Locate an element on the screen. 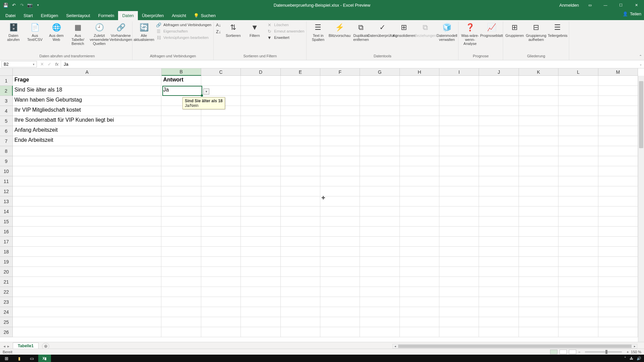  cell-A8 is located at coordinates (87, 151).